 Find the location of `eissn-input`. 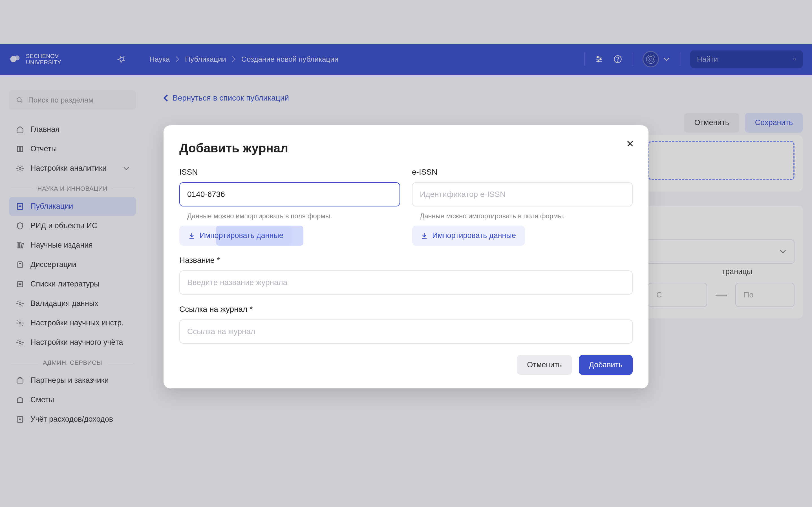

eissn-input is located at coordinates (522, 194).